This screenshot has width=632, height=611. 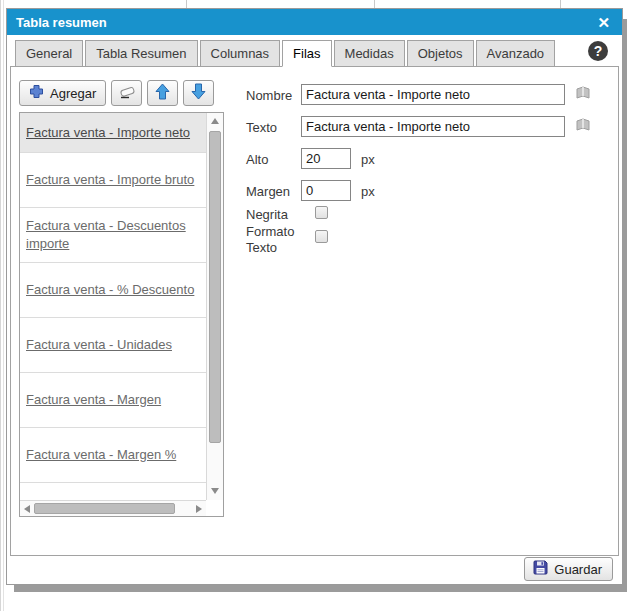 What do you see at coordinates (126, 93) in the screenshot?
I see `clear-button` at bounding box center [126, 93].